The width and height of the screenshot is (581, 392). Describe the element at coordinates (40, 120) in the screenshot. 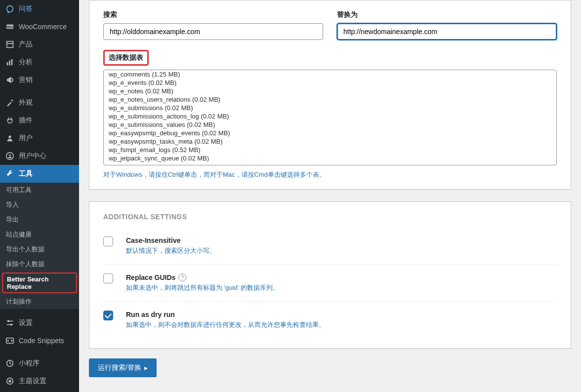

I see `sidebar-item-plug: 插件` at that location.